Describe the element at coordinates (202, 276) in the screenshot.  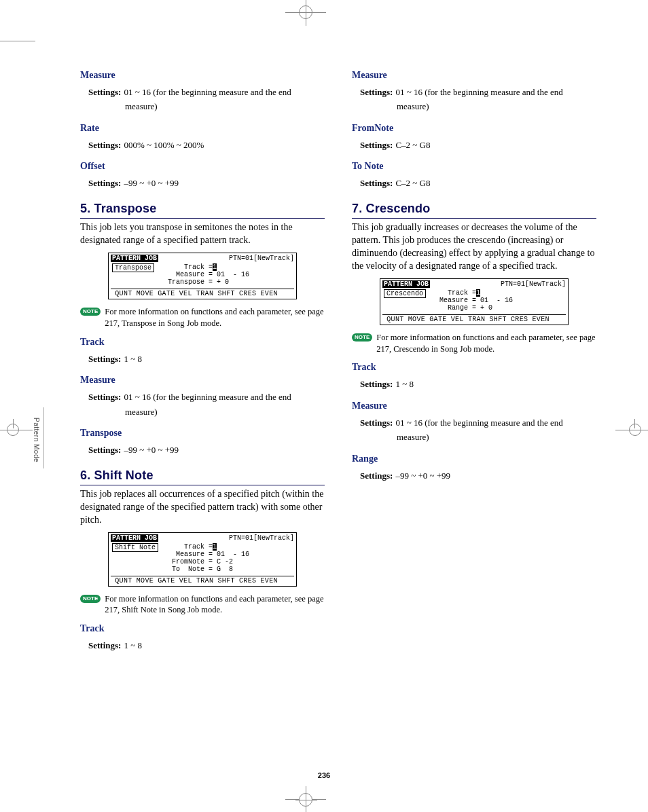
I see `lcd-screenshot-transpose: PATTERN JOB PTN=01[NewTrack] Transpose T…` at that location.